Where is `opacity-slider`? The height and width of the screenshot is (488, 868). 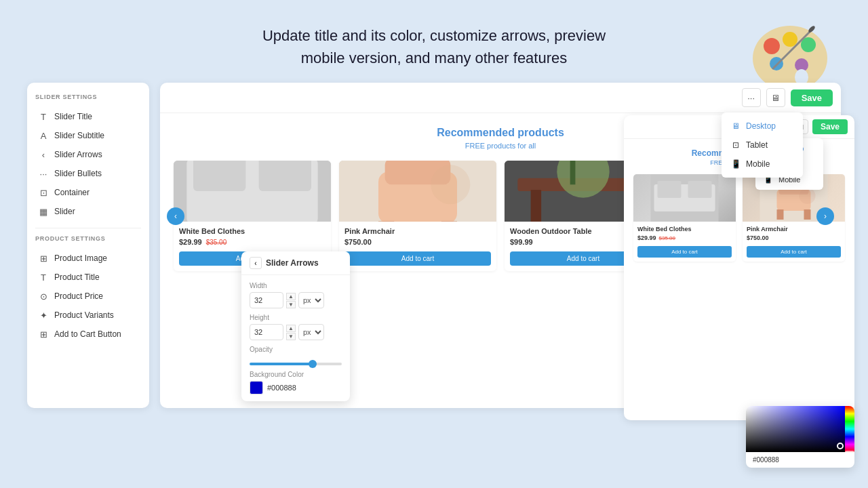
opacity-slider is located at coordinates (296, 364).